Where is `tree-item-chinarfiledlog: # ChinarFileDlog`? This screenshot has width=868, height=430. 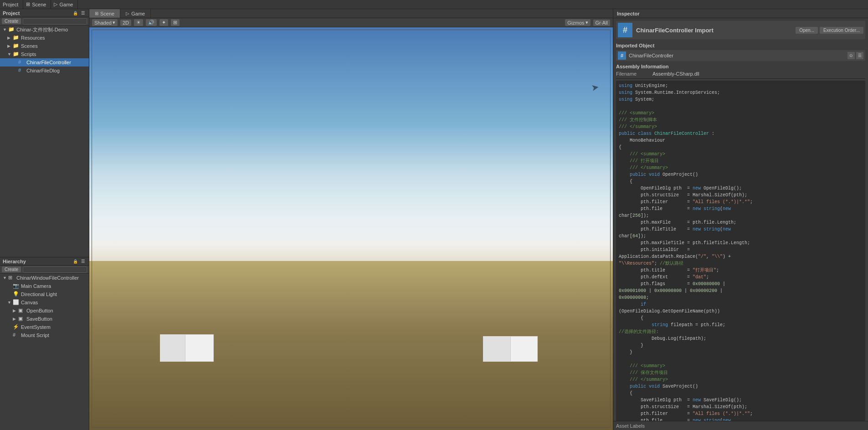
tree-item-chinarfiledlog: # ChinarFileDlog is located at coordinates (45, 71).